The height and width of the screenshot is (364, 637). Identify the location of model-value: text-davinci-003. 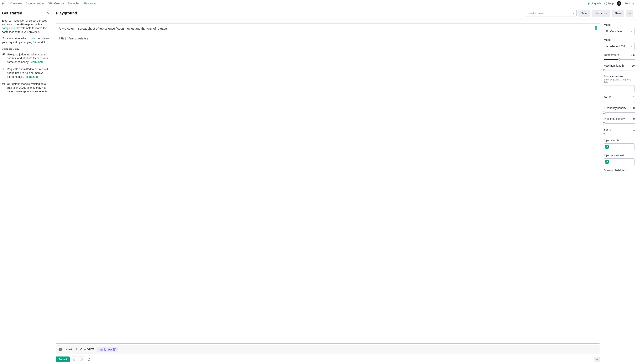
(615, 46).